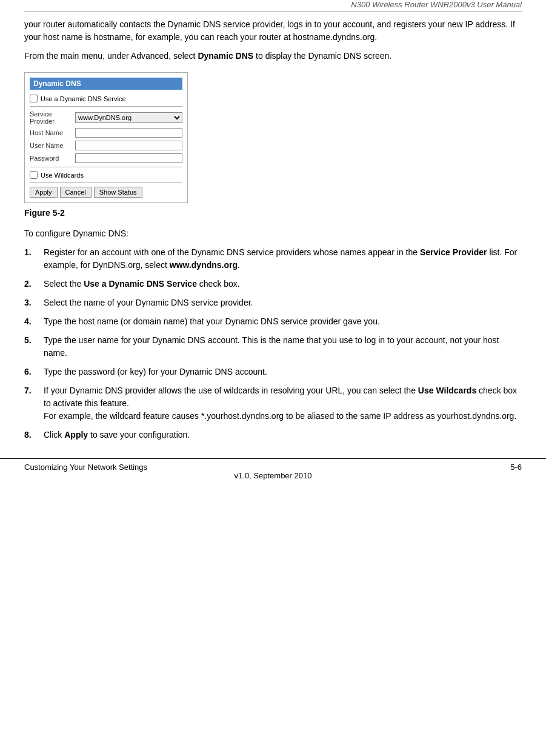 This screenshot has height=756, width=546. Describe the element at coordinates (128, 158) in the screenshot. I see `password-input` at that location.